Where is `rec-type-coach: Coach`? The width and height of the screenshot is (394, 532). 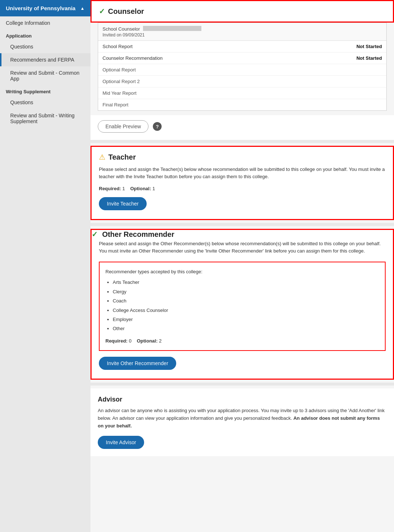
rec-type-coach: Coach is located at coordinates (246, 301).